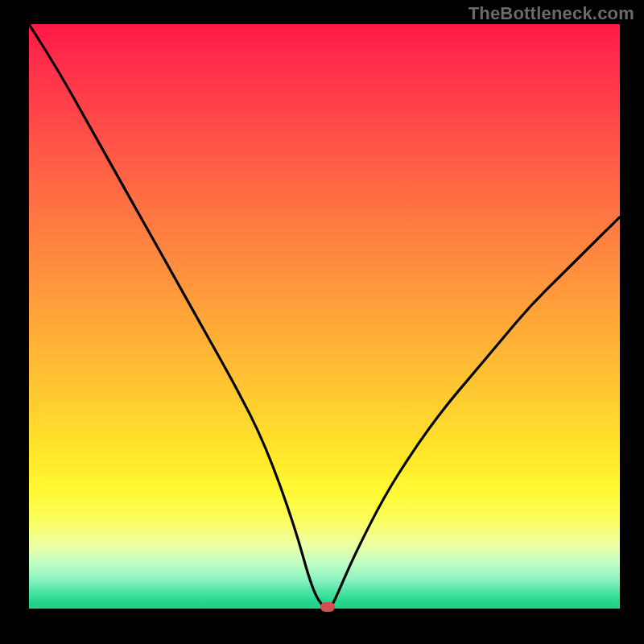  I want to click on bottom-black-band, so click(322, 626).